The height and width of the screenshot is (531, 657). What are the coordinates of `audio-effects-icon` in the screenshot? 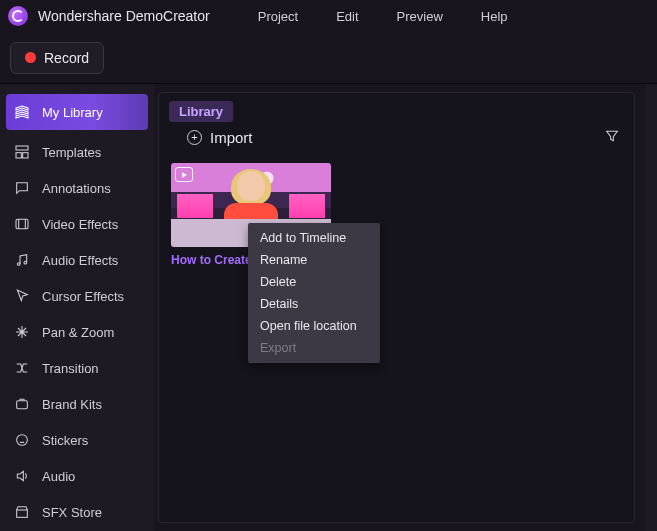 It's located at (22, 260).